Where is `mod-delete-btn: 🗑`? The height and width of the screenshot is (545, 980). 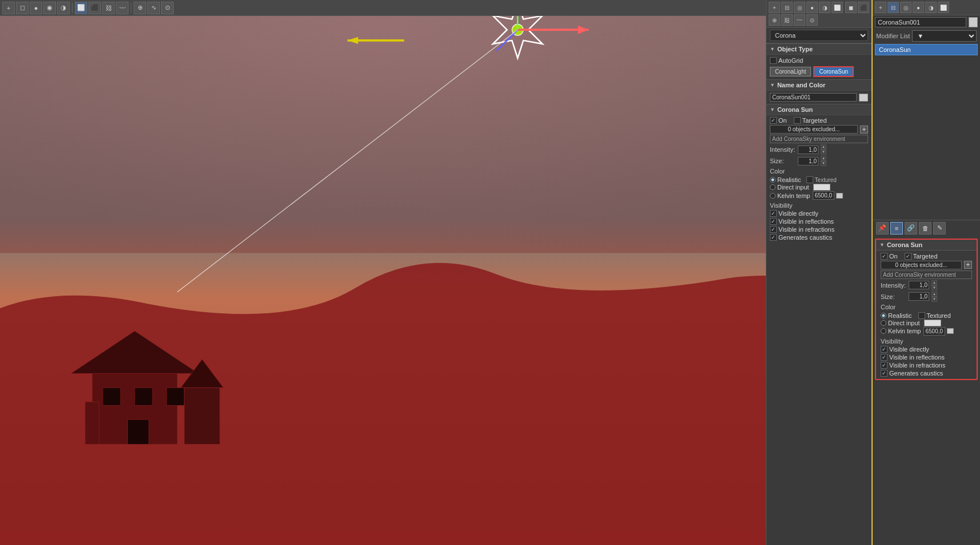
mod-delete-btn: 🗑 is located at coordinates (925, 228).